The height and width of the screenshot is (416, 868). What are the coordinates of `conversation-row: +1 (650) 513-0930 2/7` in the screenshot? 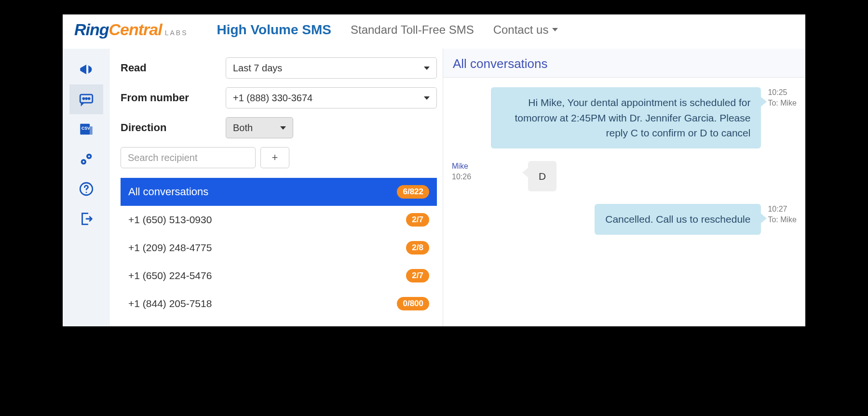 It's located at (279, 220).